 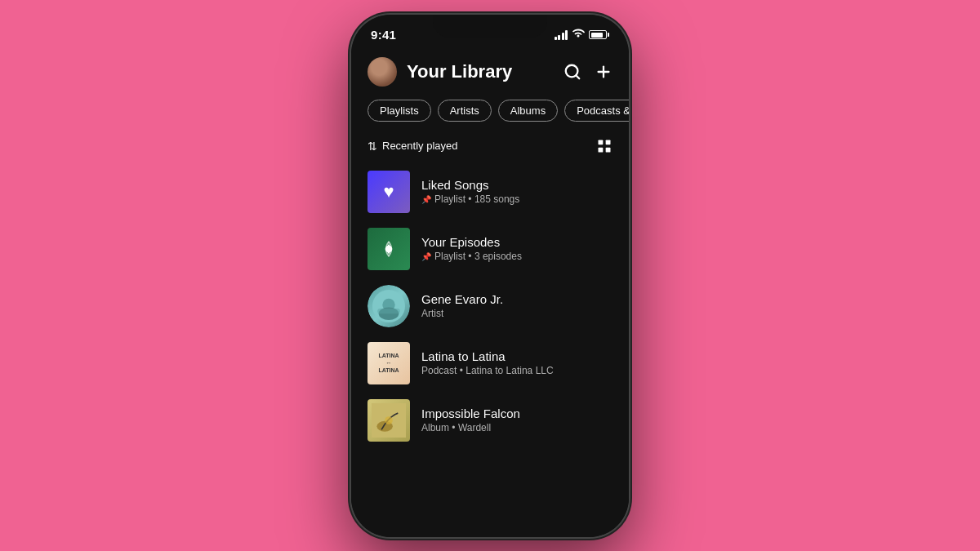 I want to click on sort-text: Recently played, so click(x=420, y=145).